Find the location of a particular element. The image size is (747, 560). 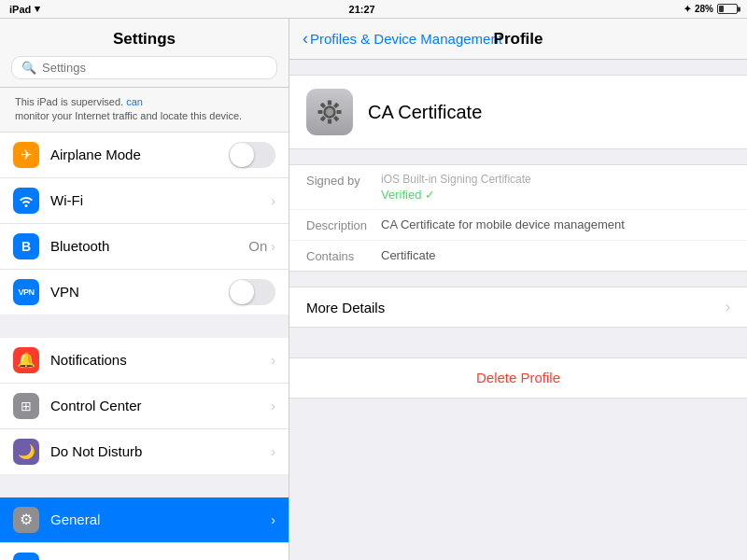

signed-by-value: iOS Built-in Signing Certificate is located at coordinates (456, 179).